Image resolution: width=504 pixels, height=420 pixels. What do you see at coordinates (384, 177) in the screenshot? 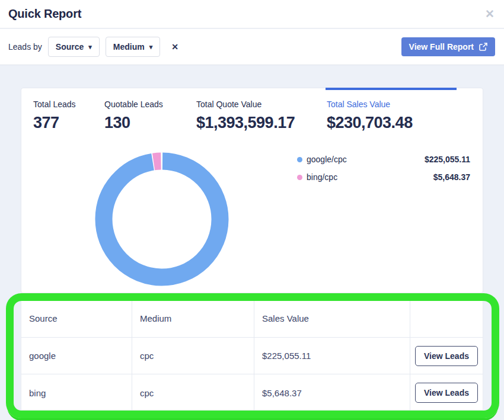
I see `legend-item-bing-cpc: bing/cpc $5,648.37` at bounding box center [384, 177].